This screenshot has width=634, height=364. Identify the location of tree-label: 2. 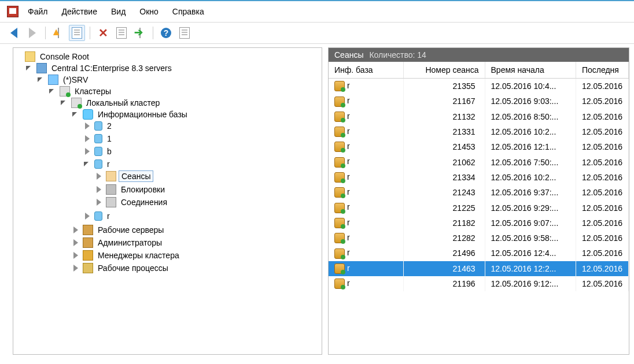
(109, 126).